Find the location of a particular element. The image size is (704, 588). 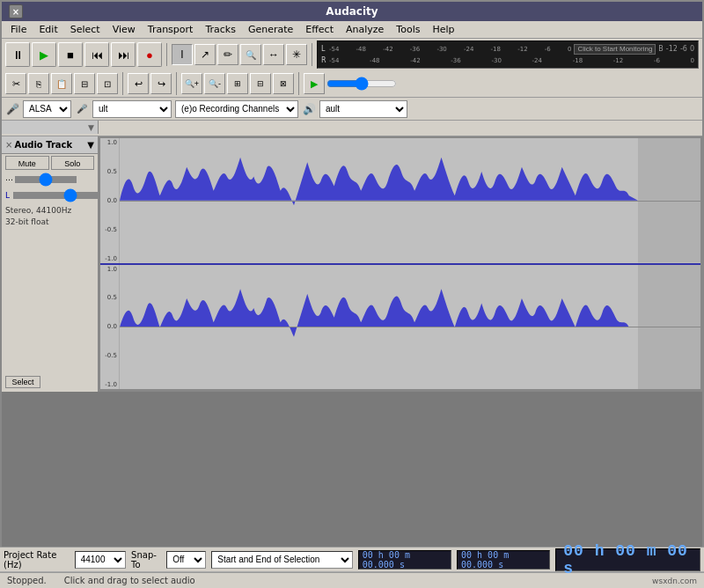

scale-bot-neg-0-5: -0.5 is located at coordinates (109, 356).